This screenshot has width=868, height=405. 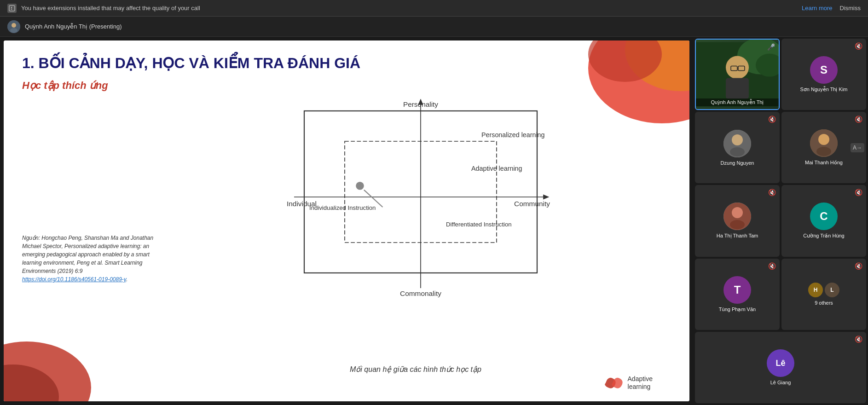 I want to click on participant-avatar-tung: T, so click(x=737, y=290).